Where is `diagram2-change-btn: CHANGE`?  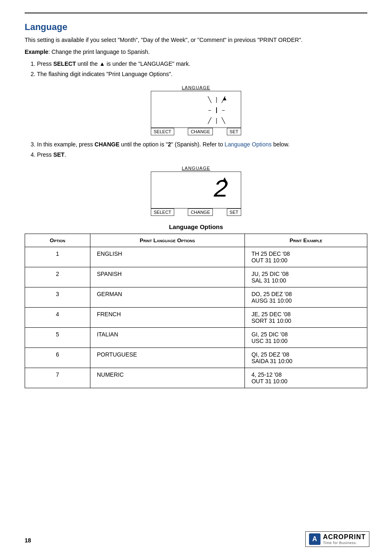 diagram2-change-btn: CHANGE is located at coordinates (201, 212).